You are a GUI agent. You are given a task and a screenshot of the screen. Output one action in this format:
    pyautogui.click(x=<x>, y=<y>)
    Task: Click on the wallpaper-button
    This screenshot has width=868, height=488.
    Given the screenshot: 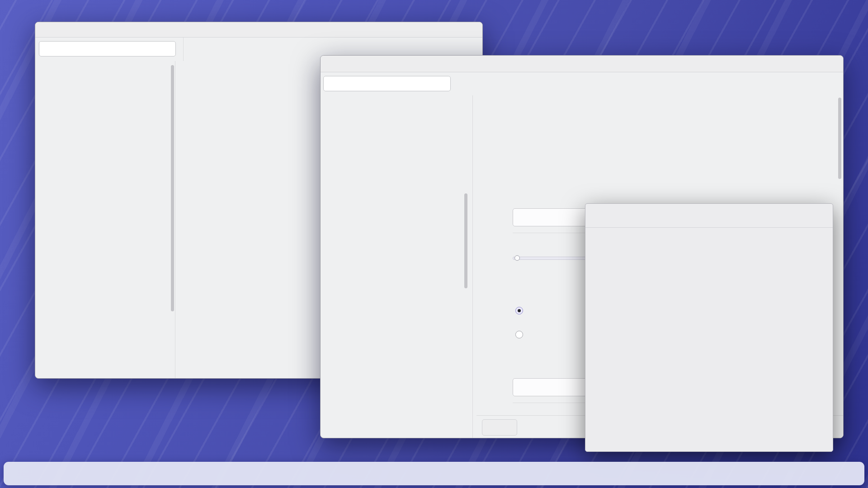 What is the action you would take?
    pyautogui.click(x=552, y=217)
    